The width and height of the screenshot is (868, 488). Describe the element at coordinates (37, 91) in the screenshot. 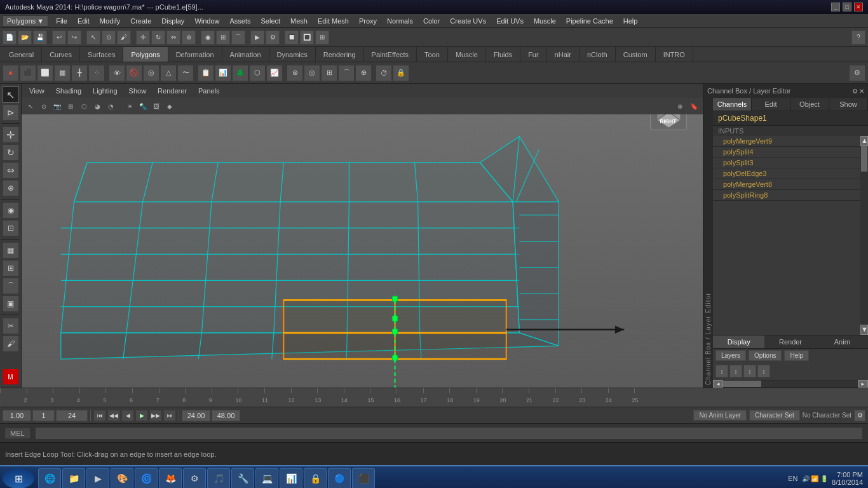

I see `view-menu: View` at that location.